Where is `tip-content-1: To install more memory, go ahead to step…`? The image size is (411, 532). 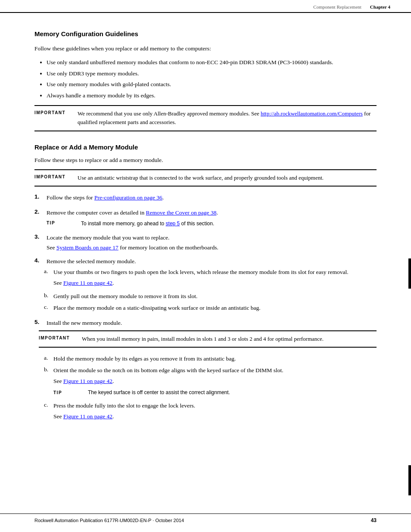 tip-content-1: To install more memory, go ahead to step… is located at coordinates (229, 224).